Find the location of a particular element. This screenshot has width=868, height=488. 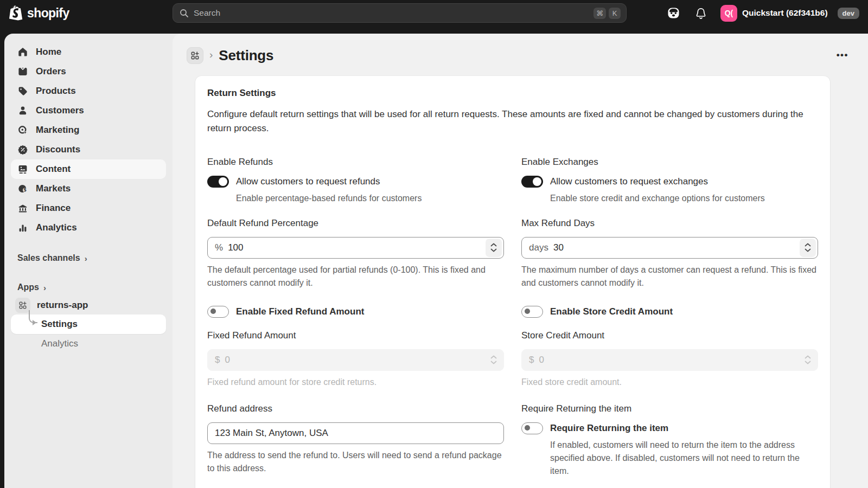

require-return-toggle-label: Require Returning the item is located at coordinates (609, 428).